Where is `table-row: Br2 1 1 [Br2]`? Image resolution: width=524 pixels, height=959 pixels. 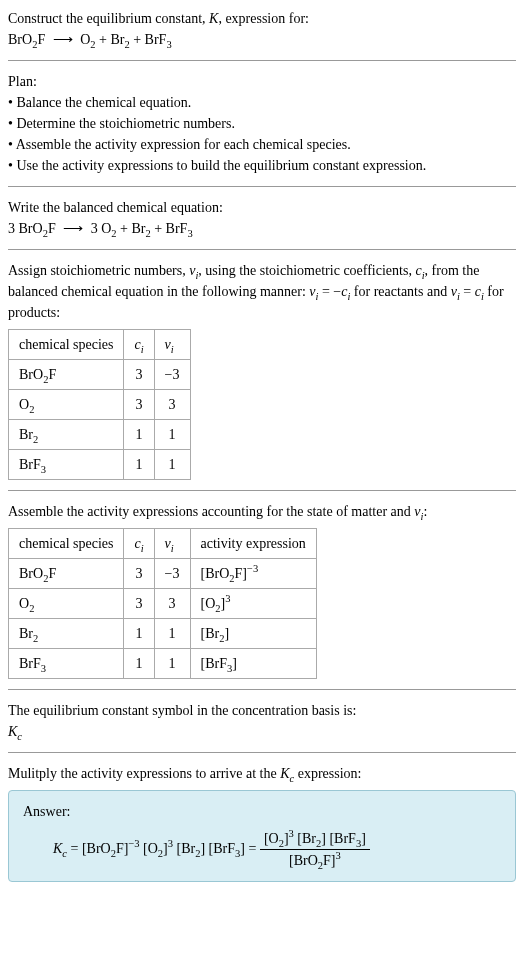 table-row: Br2 1 1 [Br2] is located at coordinates (163, 634).